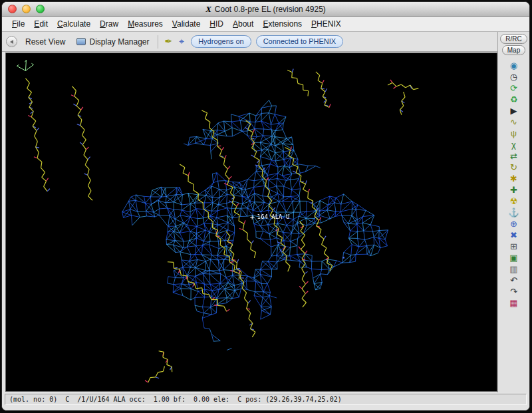 The width and height of the screenshot is (532, 413). What do you see at coordinates (513, 212) in the screenshot?
I see `right-toolbar-panel: R/RC Map ◉ ◷ ⟳ ♻ ▶ ∿` at bounding box center [513, 212].